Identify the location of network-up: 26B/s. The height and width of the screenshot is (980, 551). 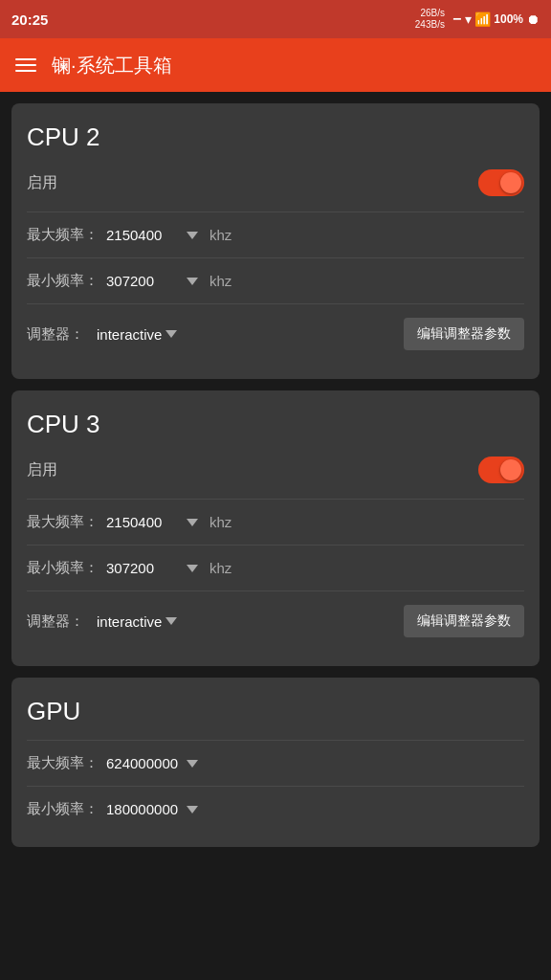
(432, 13).